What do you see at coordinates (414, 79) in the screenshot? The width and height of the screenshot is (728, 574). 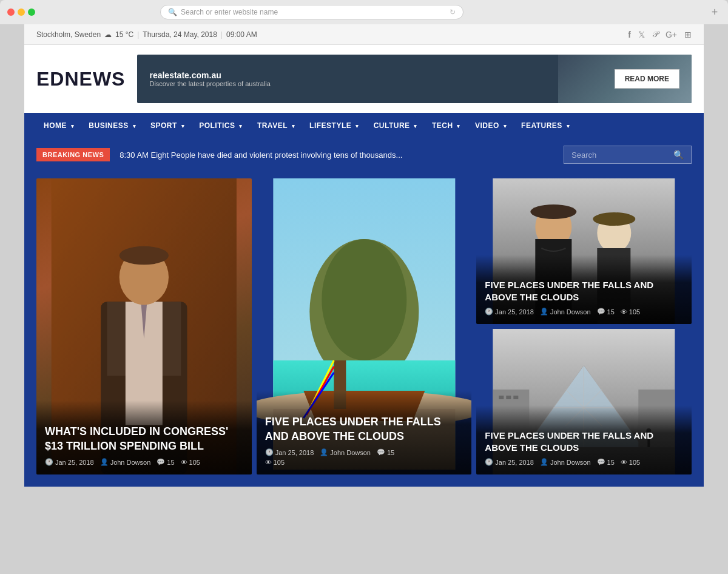 I see `ad-banner: realestate.com.au Discover the latest pr…` at bounding box center [414, 79].